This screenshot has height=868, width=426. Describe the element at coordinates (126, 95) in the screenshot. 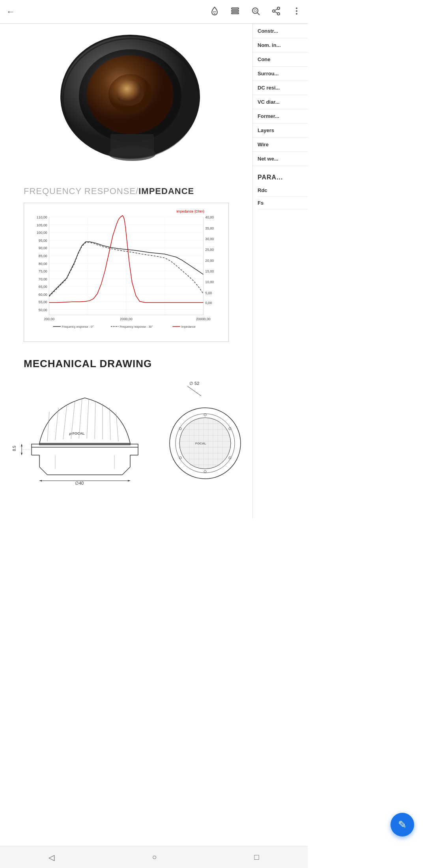

I see `speaker-image` at that location.